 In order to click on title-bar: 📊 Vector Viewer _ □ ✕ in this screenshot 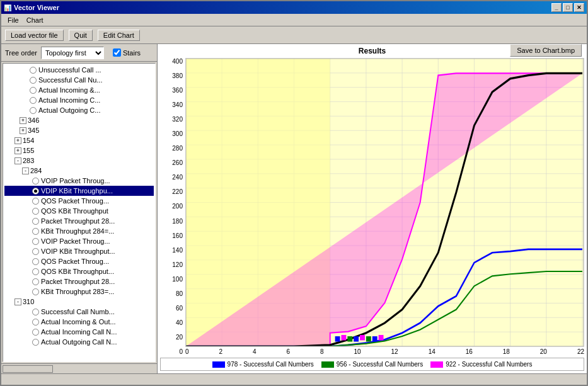, I will do `click(294, 8)`.